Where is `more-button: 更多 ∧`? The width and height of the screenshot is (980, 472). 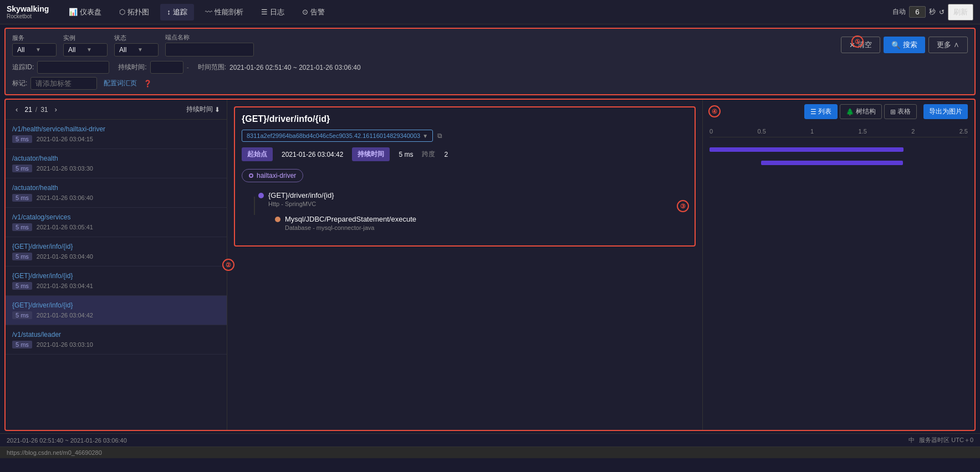 more-button: 更多 ∧ is located at coordinates (948, 45).